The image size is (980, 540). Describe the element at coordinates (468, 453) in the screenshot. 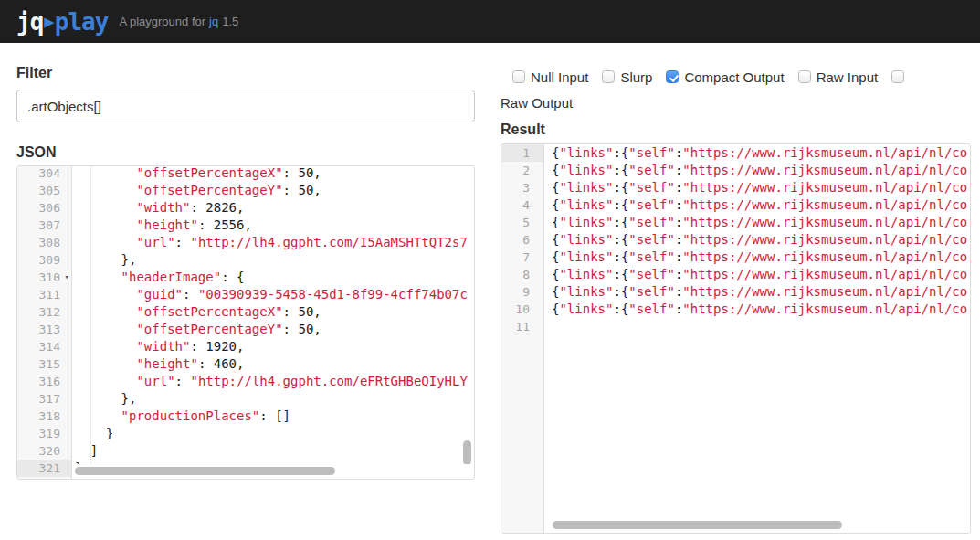

I see `json-editor-vertical-scrollbar` at that location.